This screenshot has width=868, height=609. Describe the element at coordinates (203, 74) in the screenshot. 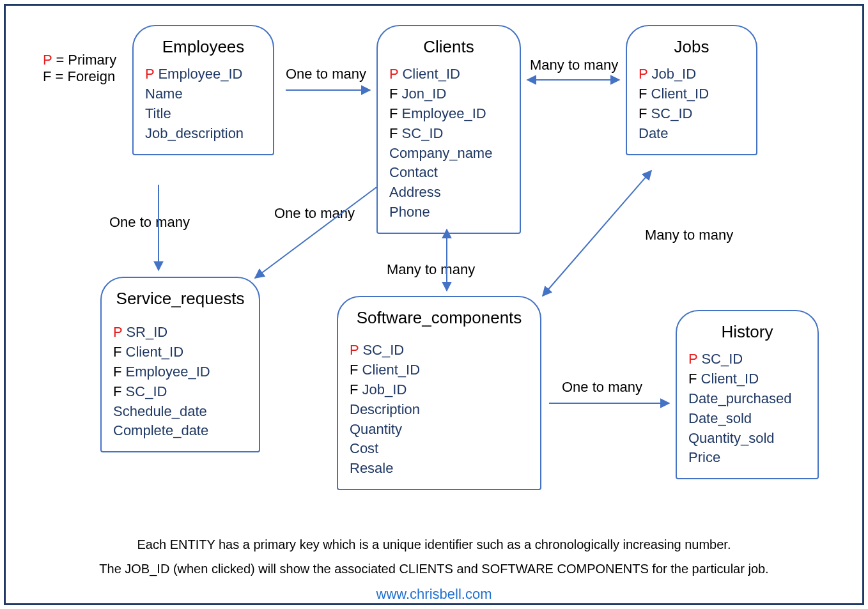

I see `attr-row: P Employee_ID` at that location.